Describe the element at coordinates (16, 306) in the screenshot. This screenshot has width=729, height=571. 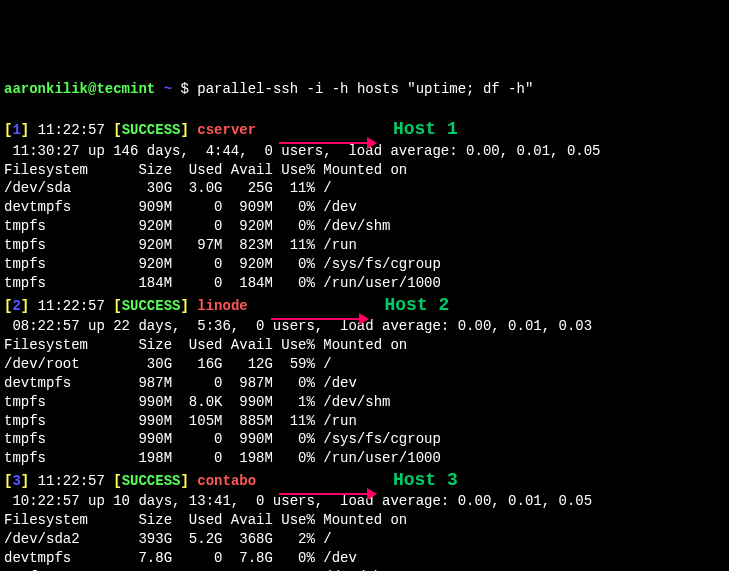
I see `result-index: 2` at that location.